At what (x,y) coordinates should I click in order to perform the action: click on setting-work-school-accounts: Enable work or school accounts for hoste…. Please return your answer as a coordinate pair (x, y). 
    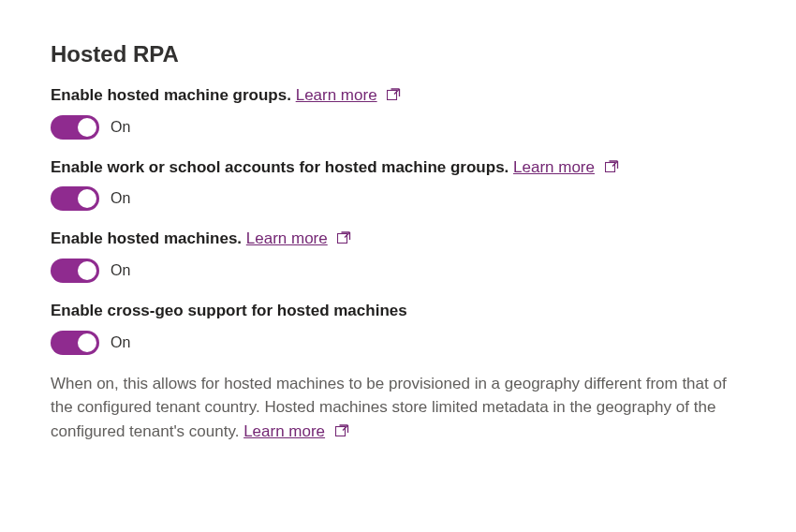
    Looking at the image, I should click on (398, 184).